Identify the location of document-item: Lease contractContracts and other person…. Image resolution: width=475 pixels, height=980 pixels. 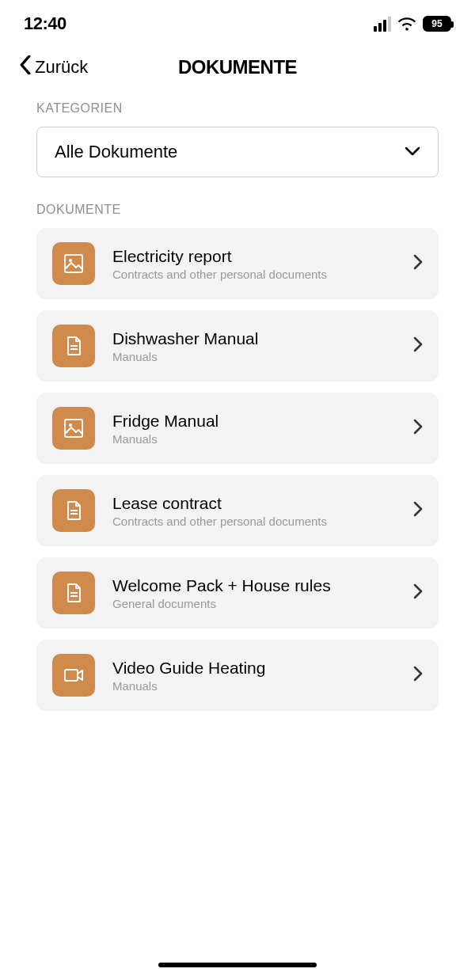
(238, 511).